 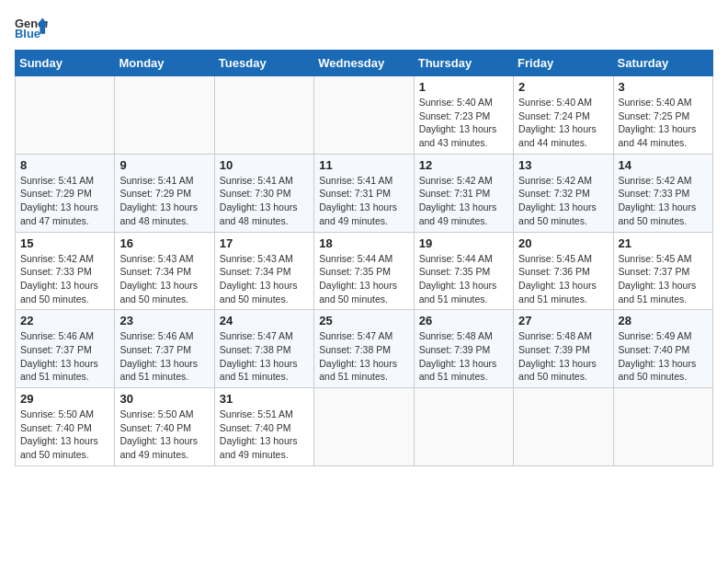 What do you see at coordinates (463, 116) in the screenshot?
I see `calendar-cell: 1Sunrise: 5:40 AMSunset: 7:23 PMDaylight…` at bounding box center [463, 116].